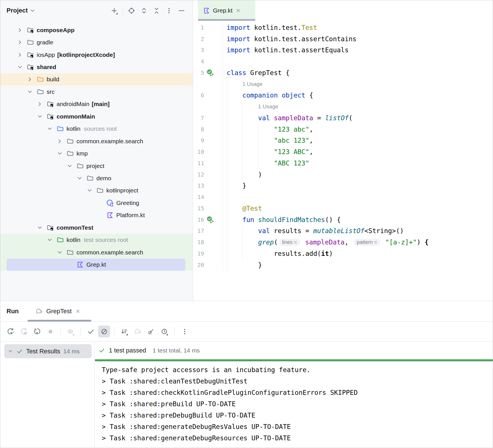 This screenshot has width=493, height=448. I want to click on import-tests-icon, so click(151, 331).